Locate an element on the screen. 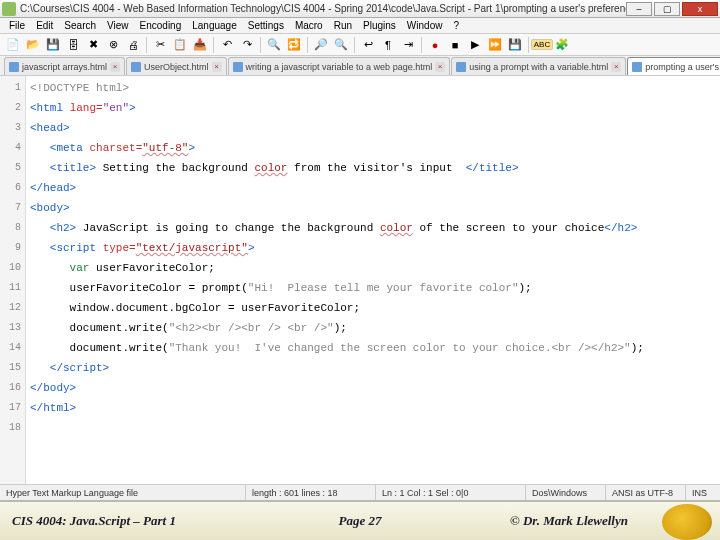 This screenshot has height=540, width=720. close-all-button: ⊗ is located at coordinates (113, 45).